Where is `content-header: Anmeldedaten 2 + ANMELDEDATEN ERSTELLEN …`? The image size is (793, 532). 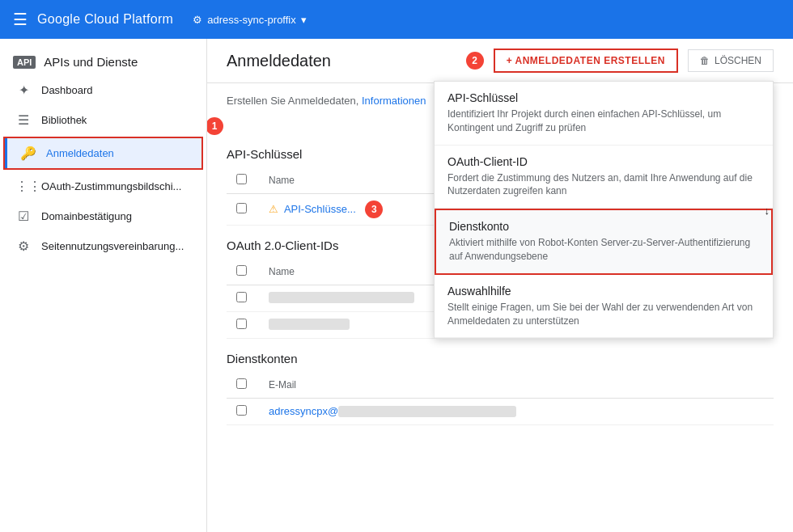 content-header: Anmeldedaten 2 + ANMELDEDATEN ERSTELLEN … is located at coordinates (500, 61).